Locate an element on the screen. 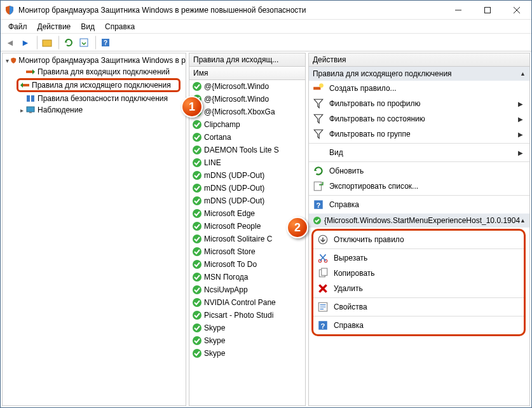  menu-view: Вид is located at coordinates (88, 27).